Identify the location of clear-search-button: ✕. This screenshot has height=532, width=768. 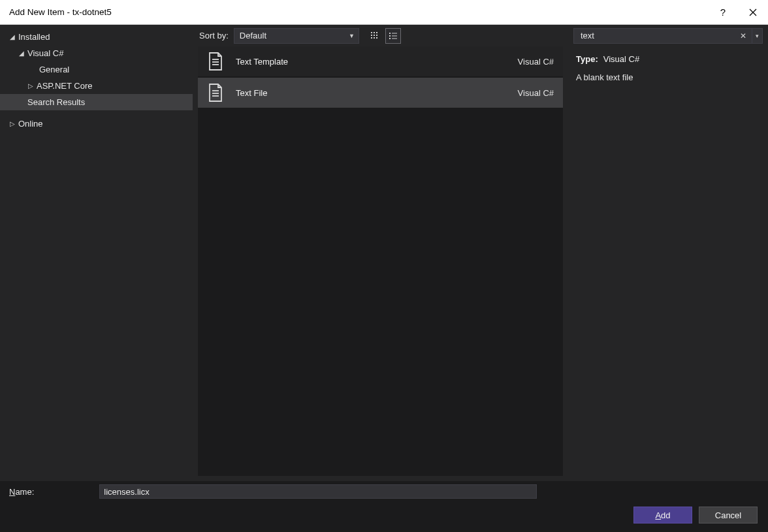
(743, 36).